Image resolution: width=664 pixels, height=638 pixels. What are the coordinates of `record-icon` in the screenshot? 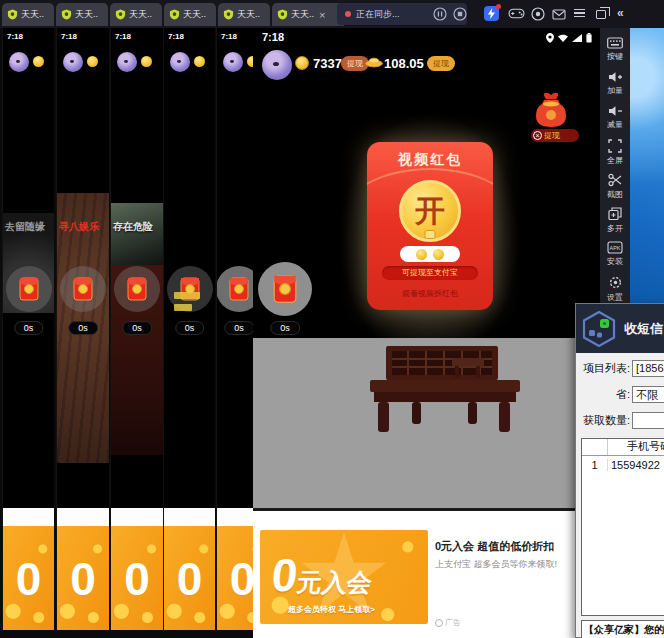 It's located at (538, 14).